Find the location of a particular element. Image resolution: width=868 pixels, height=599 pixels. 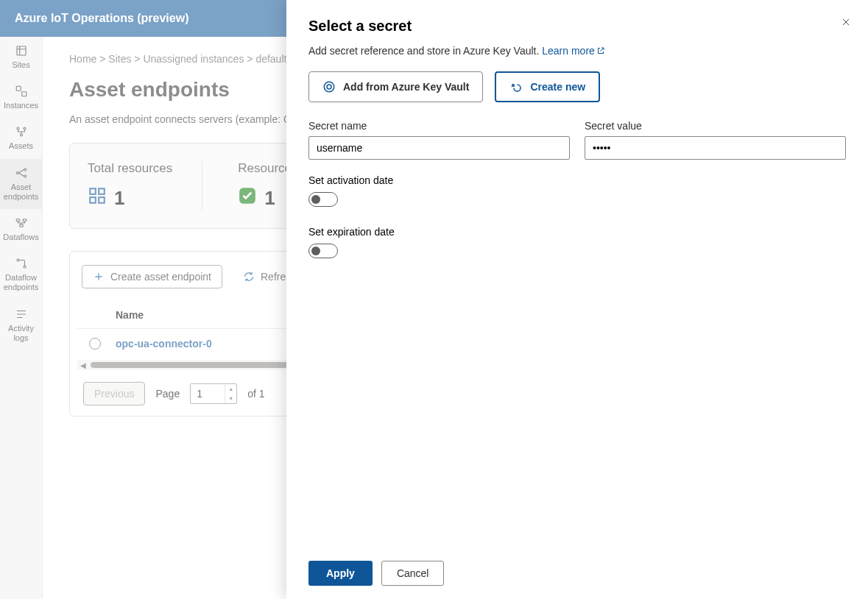

panel-footer: Apply Cancel is located at coordinates (577, 573).